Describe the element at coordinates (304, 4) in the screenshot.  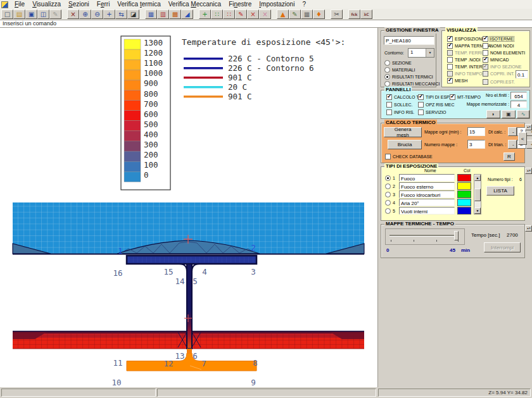
I see `menu-help: ?` at that location.